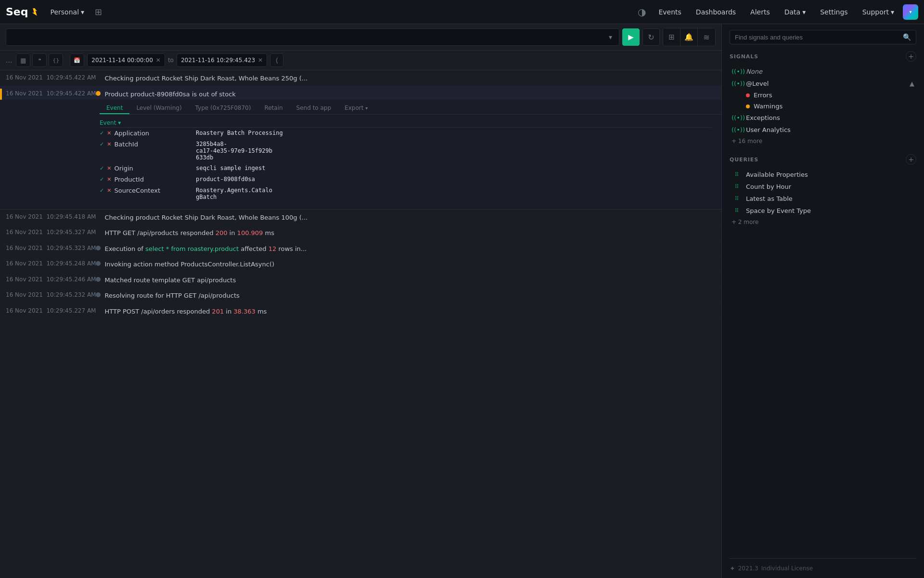  I want to click on event-message: HTTP GET /api/products responded 200 in …, so click(410, 233).